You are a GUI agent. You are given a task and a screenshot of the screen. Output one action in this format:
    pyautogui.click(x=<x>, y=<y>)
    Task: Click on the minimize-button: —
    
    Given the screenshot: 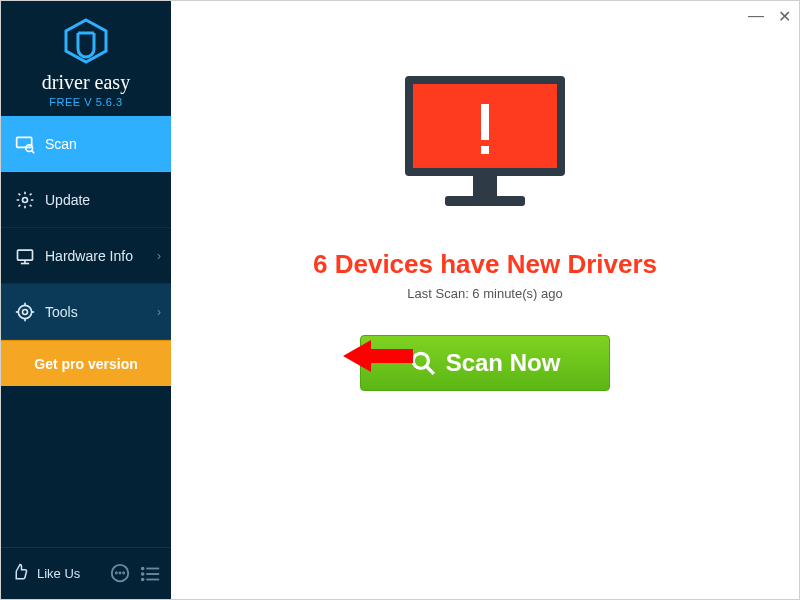 What is the action you would take?
    pyautogui.click(x=756, y=16)
    